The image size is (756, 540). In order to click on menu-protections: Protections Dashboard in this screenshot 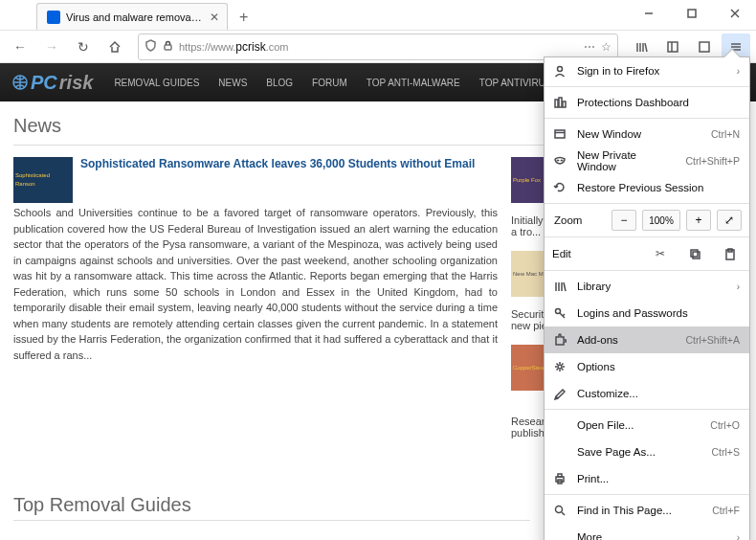, I will do `click(647, 102)`.